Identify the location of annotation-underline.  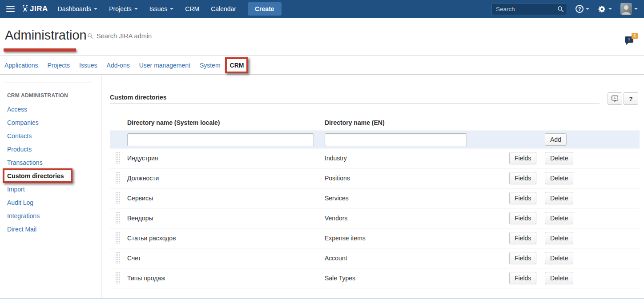
(40, 50).